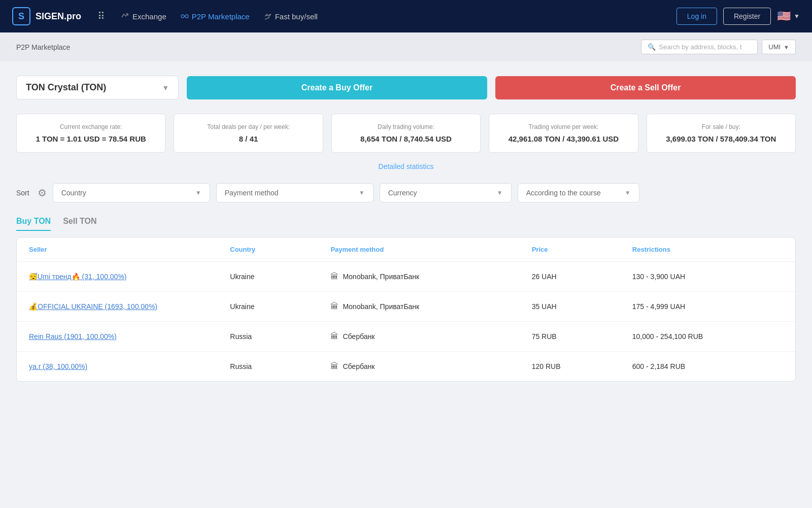  What do you see at coordinates (58, 16) in the screenshot?
I see `logo-text: SIGEN.pro` at bounding box center [58, 16].